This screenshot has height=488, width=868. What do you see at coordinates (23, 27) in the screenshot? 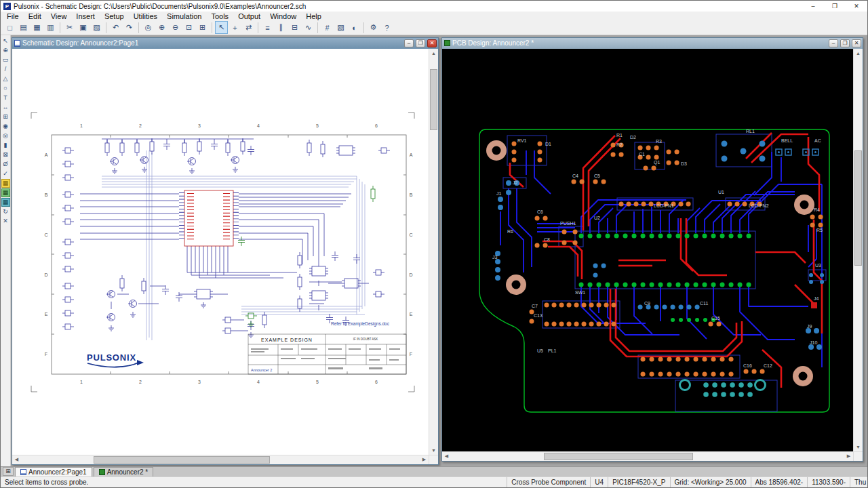
I see `open-file-icon: ▤` at bounding box center [23, 27].